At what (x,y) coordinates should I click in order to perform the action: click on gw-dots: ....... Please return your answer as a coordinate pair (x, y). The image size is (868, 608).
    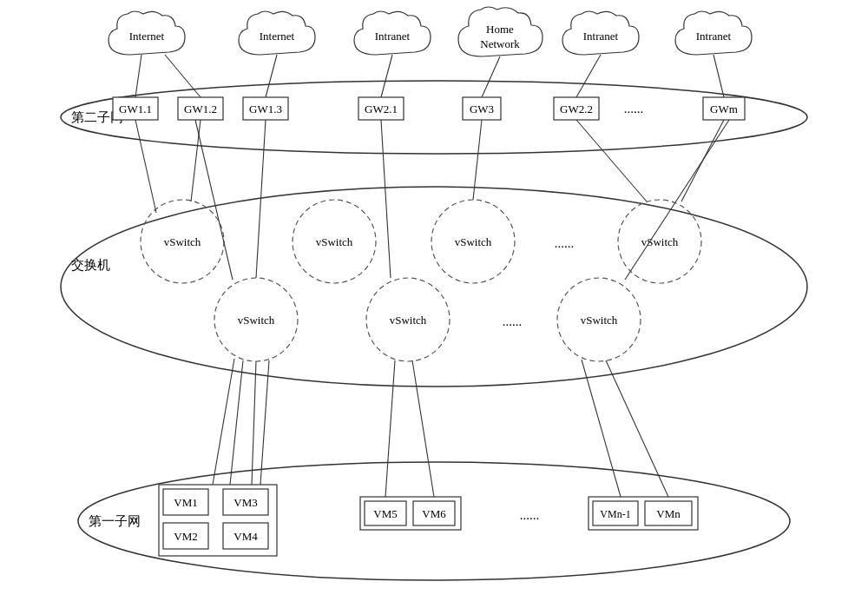
    Looking at the image, I should click on (634, 109).